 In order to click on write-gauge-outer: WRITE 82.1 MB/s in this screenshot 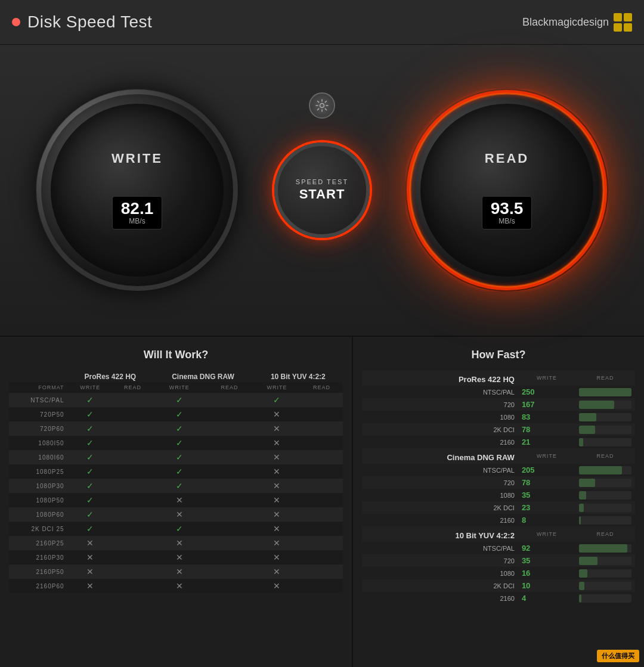, I will do `click(137, 190)`.